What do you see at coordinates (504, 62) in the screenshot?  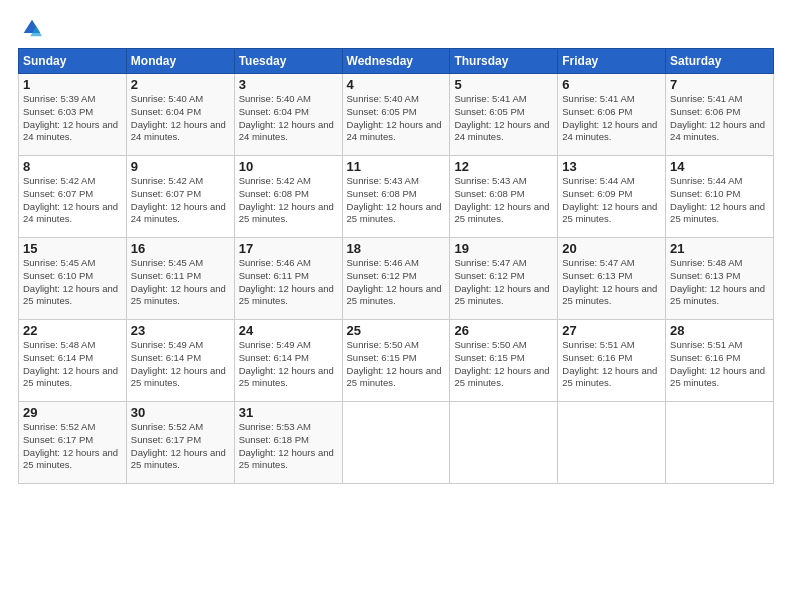 I see `header-cell-thursday: Thursday` at bounding box center [504, 62].